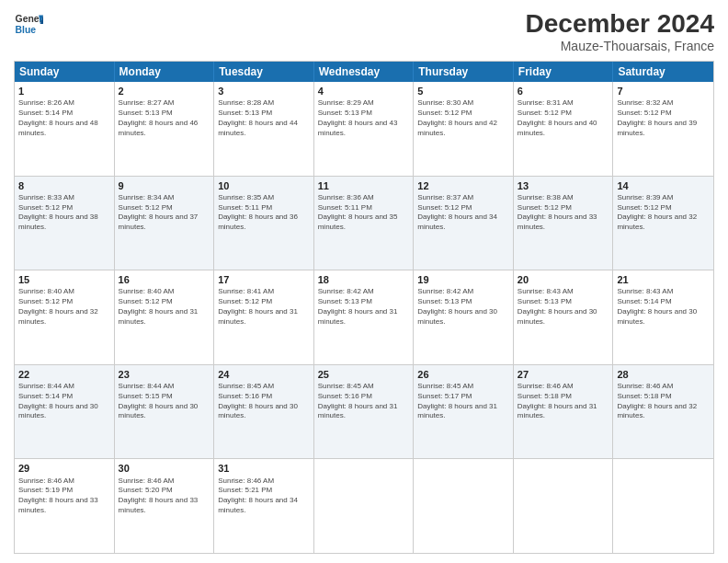 The height and width of the screenshot is (563, 728). I want to click on header-day: Friday, so click(564, 72).